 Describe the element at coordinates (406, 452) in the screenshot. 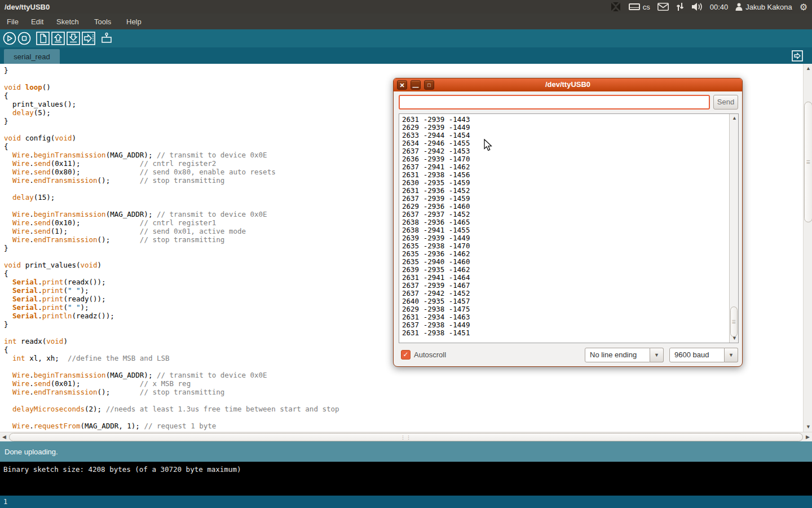

I see `status-message-bar: Done uploading.` at that location.